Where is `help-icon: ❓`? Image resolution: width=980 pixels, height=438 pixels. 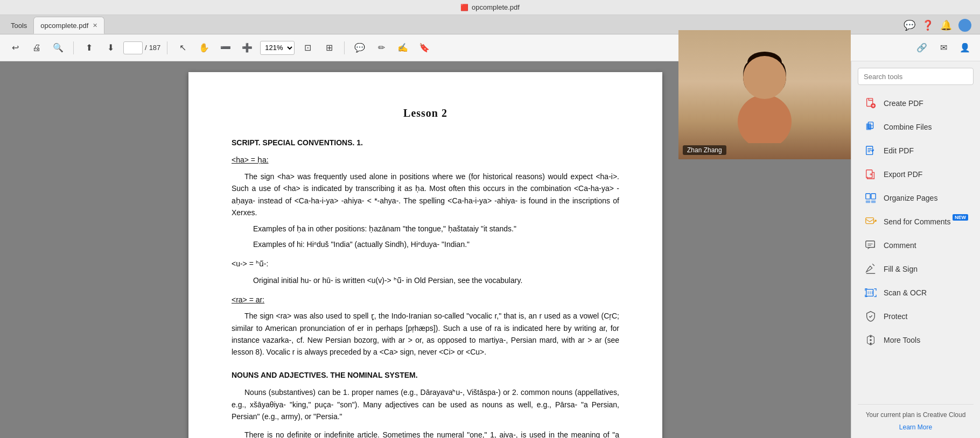
help-icon: ❓ is located at coordinates (928, 25).